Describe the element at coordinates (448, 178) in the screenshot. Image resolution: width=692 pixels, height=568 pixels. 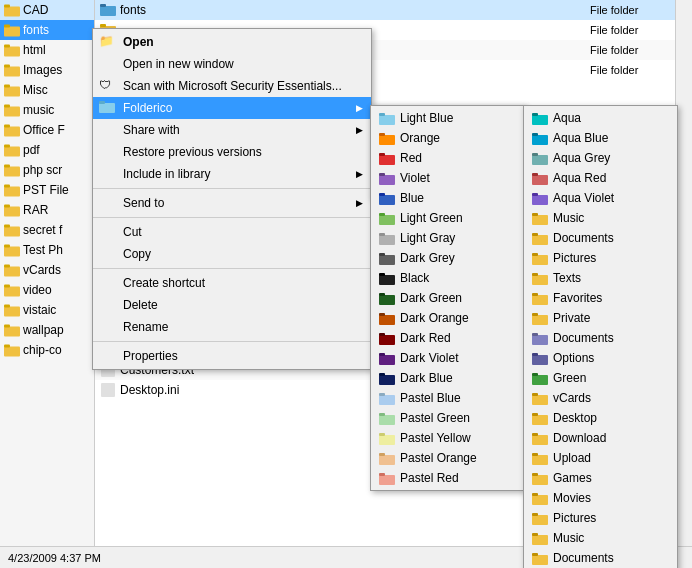
I see `color-item-violet: Violet` at that location.